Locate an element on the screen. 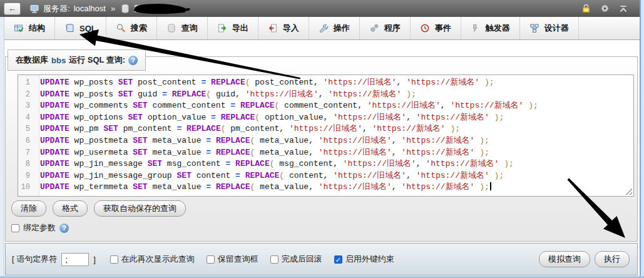 The height and width of the screenshot is (278, 644). sql-code: UPDATE wp_termmeta SET meta_value = REPL… is located at coordinates (263, 188).